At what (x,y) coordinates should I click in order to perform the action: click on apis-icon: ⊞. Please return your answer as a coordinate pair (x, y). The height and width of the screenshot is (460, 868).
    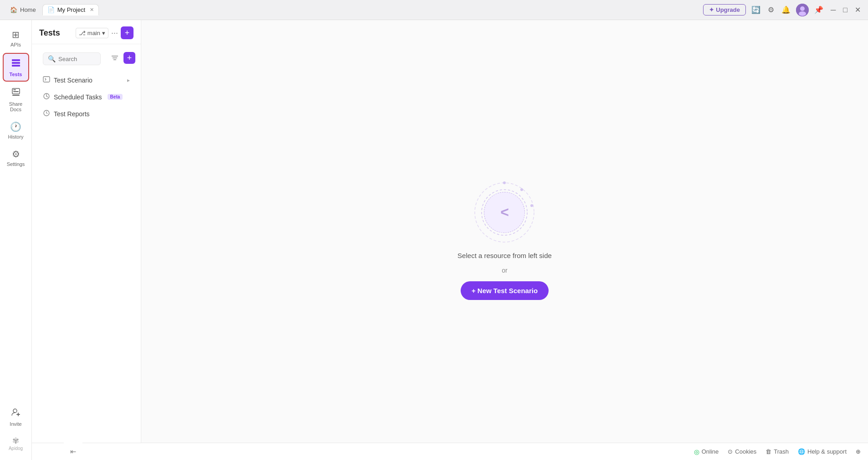
    Looking at the image, I should click on (15, 35).